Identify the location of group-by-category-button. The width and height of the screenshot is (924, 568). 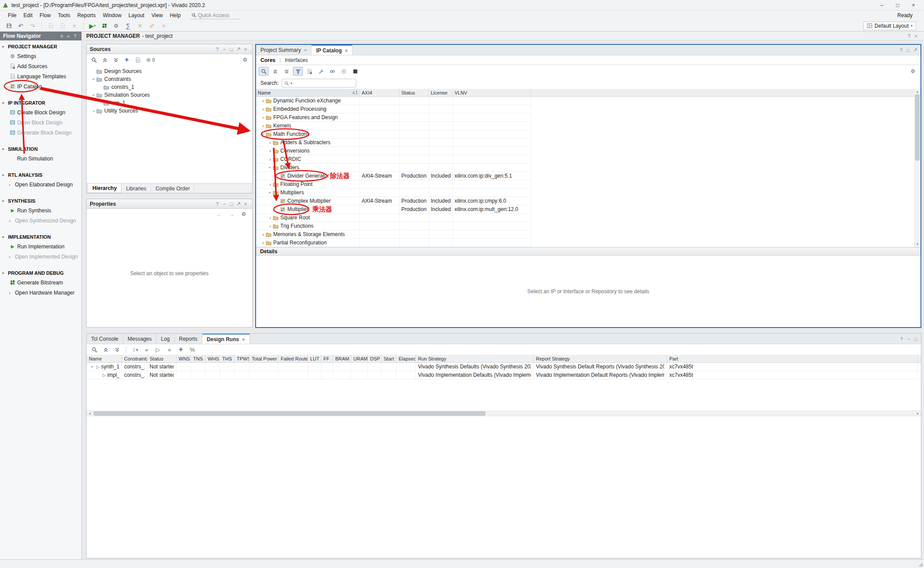
(298, 71).